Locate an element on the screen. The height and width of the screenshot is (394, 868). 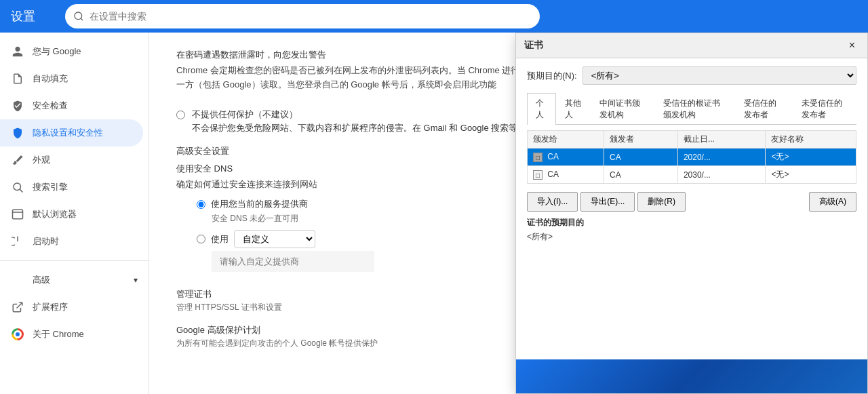
dns-custom-input is located at coordinates (293, 262).